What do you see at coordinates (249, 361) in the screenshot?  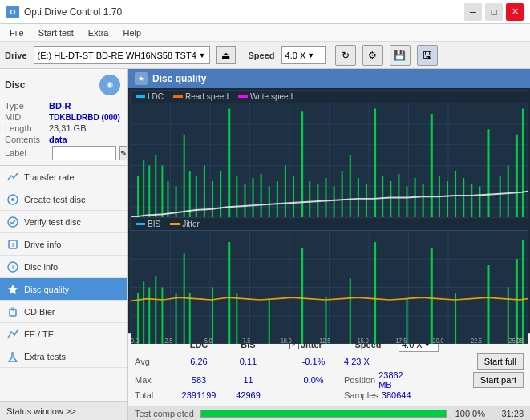 I see `avg-bis: 0.11` at bounding box center [249, 361].